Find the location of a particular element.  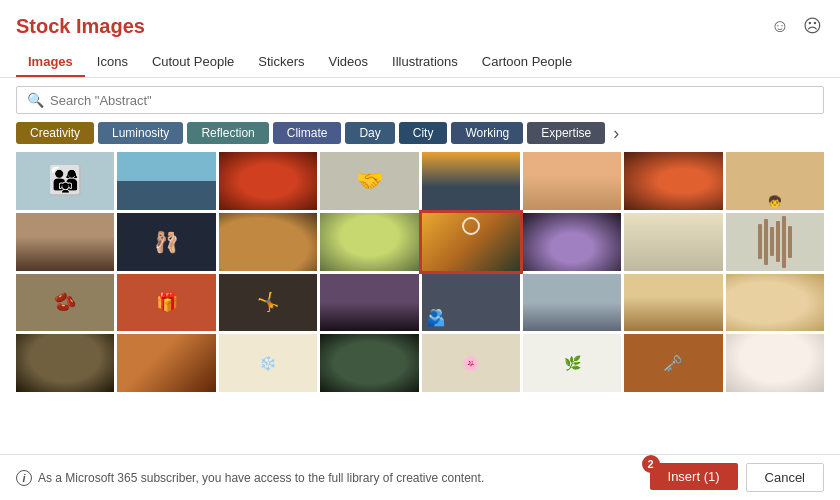

filter-chips-row: Creativity Luminosity Reflection Climate… is located at coordinates (420, 137).